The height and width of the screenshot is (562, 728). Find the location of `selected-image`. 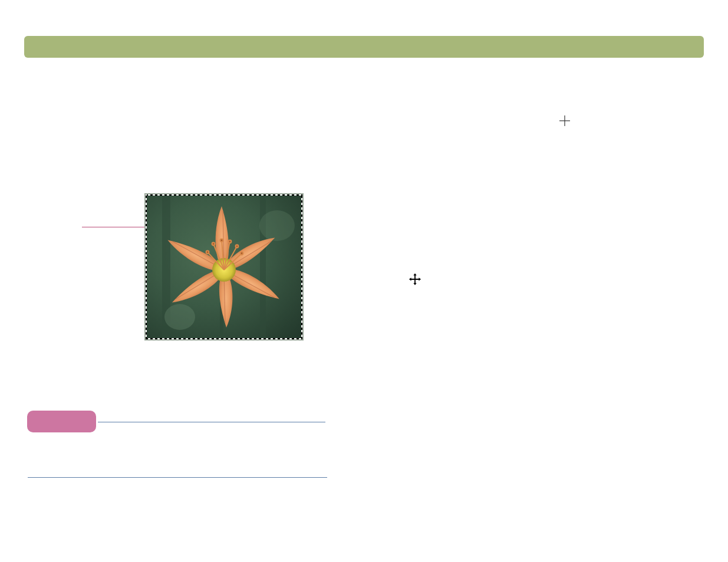

selected-image is located at coordinates (224, 267).